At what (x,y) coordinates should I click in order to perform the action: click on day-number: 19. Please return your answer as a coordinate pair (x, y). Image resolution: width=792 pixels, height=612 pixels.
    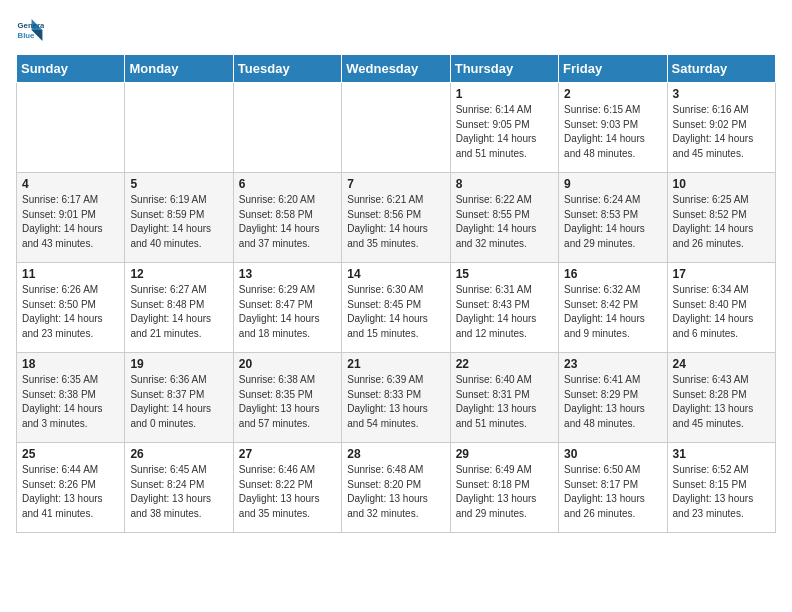
    Looking at the image, I should click on (178, 364).